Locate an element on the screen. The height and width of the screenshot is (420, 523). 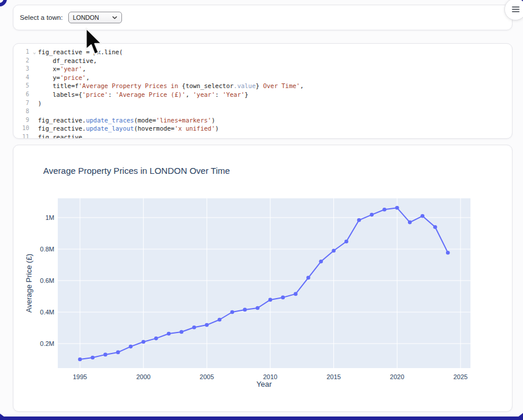
town-select-dropdown: LONDON is located at coordinates (95, 18).